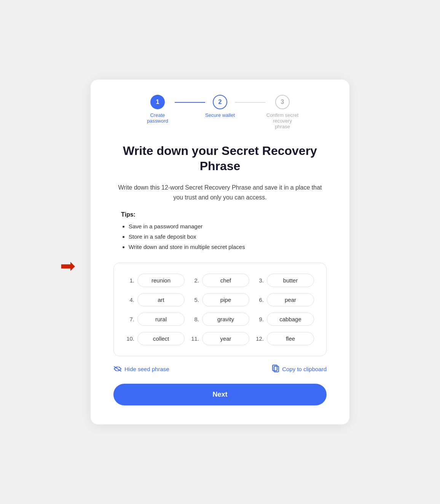 This screenshot has height=504, width=440. What do you see at coordinates (290, 319) in the screenshot?
I see `phrase-word: cabbage` at bounding box center [290, 319].